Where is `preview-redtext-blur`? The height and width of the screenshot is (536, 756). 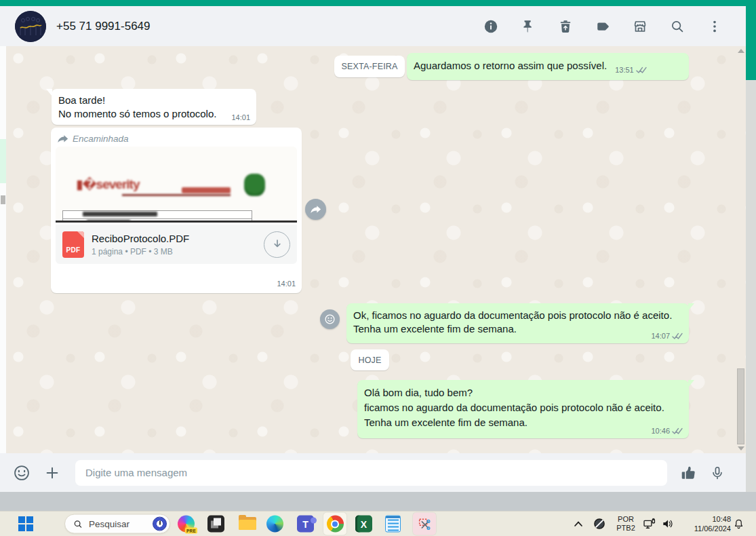
preview-redtext-blur is located at coordinates (206, 190).